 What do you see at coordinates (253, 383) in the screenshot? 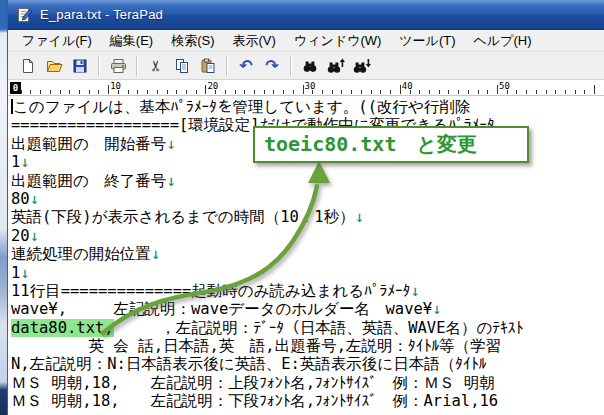
I see `line-text: ＭＳ 明朝,18, 左記説明：上段ﾌｫﾝﾄ名,ﾌｫﾝﾄｻｲｽﾞ 例：ＭＳ 明朝` at bounding box center [253, 383].